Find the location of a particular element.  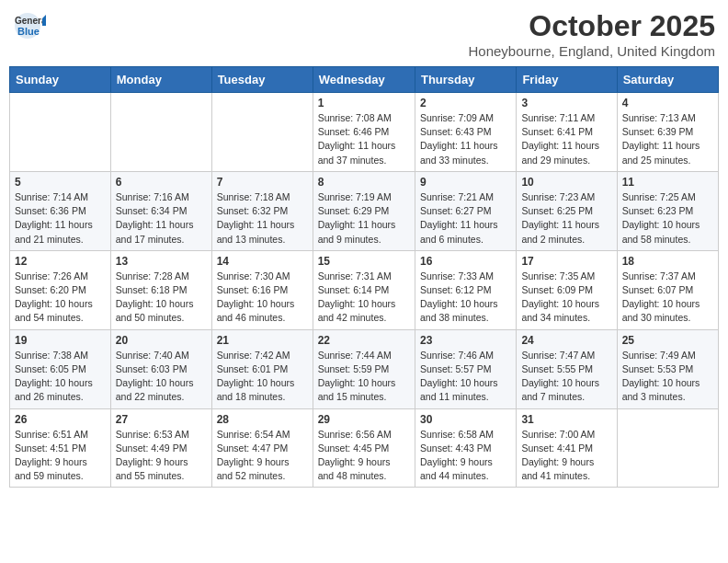

calendar-week-row: 1Sunrise: 7:08 AM Sunset: 6:46 PM Daylig… is located at coordinates (364, 132).